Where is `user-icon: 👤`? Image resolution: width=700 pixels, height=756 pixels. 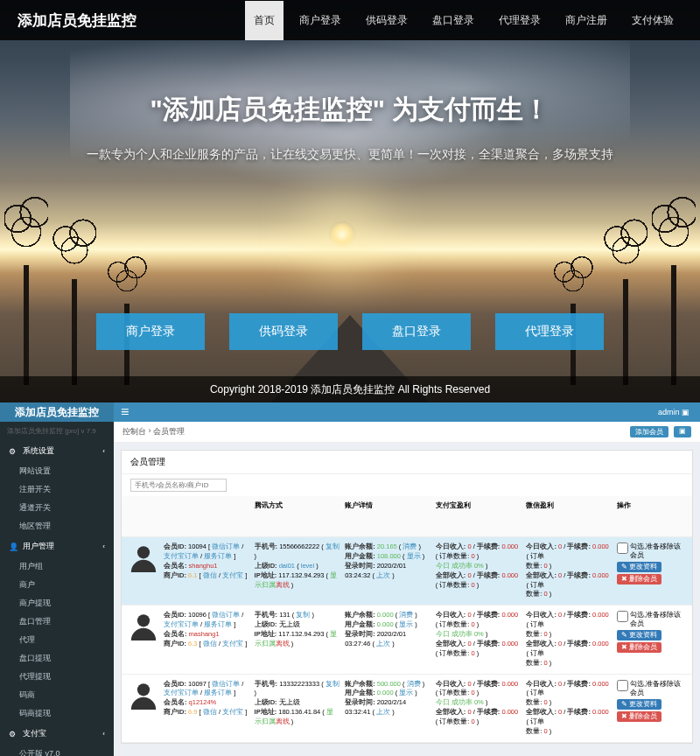
user-icon: 👤 is located at coordinates (13, 547).